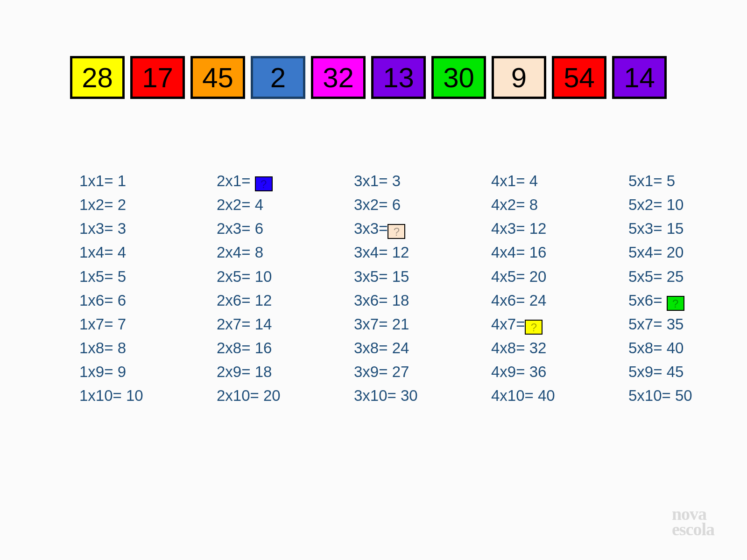 The image size is (747, 560). What do you see at coordinates (97, 77) in the screenshot?
I see `number-box-value: 28` at bounding box center [97, 77].